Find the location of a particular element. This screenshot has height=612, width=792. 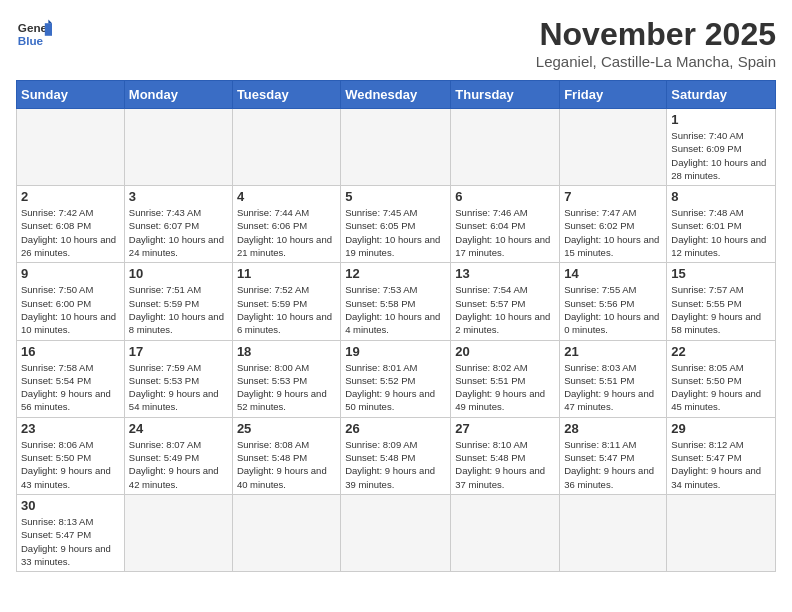

week-row-5: 23 Sunrise: 8:06 AMSunset: 5:50 PMDaylig… is located at coordinates (396, 456).